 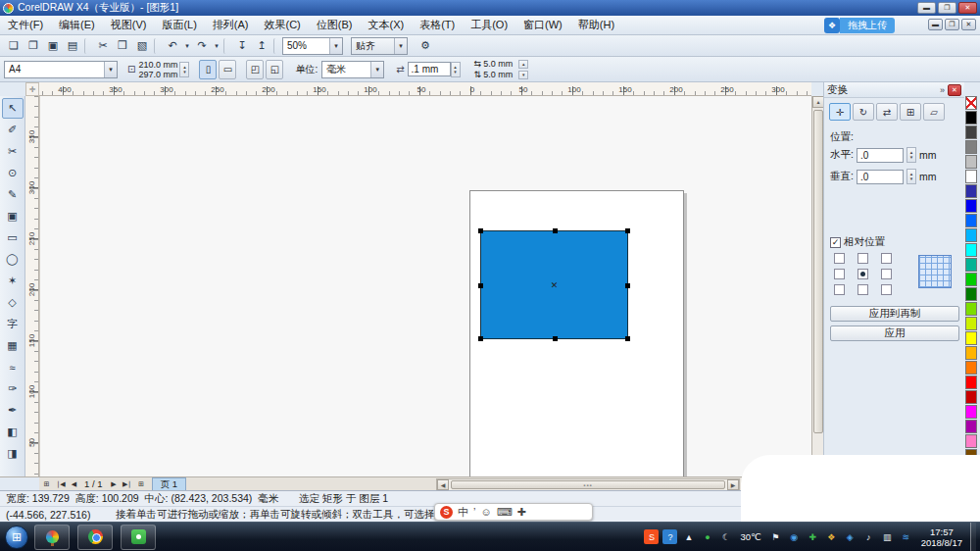 What do you see at coordinates (927, 8) in the screenshot?
I see `minimize-button: ▬` at bounding box center [927, 8].